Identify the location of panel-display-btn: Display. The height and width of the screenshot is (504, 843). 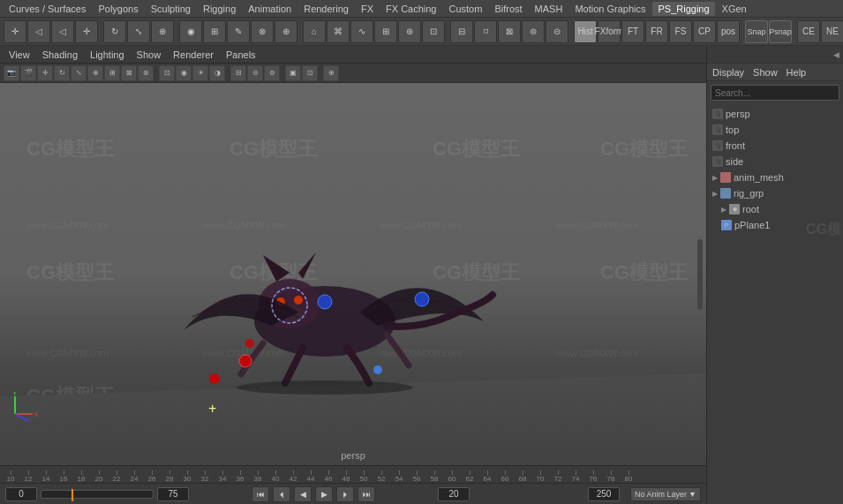
(728, 72).